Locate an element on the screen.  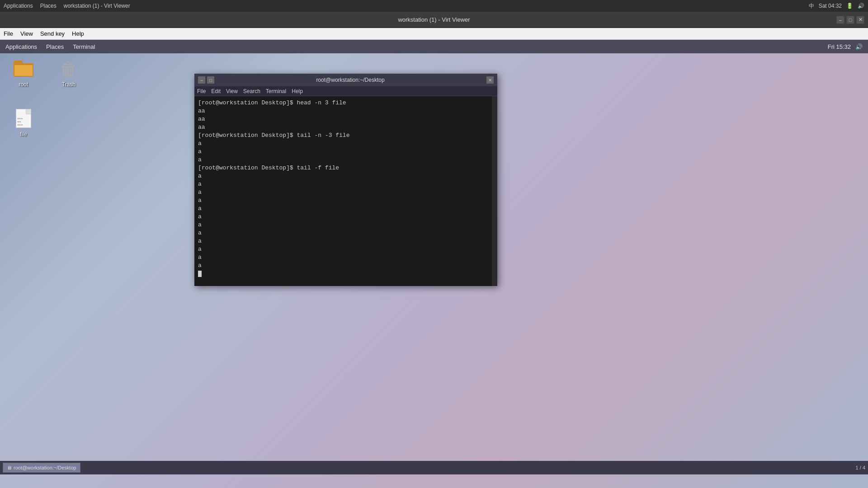
desktop-icon-file: ≡≡≡≡≡≡≡≡ file is located at coordinates (24, 122).